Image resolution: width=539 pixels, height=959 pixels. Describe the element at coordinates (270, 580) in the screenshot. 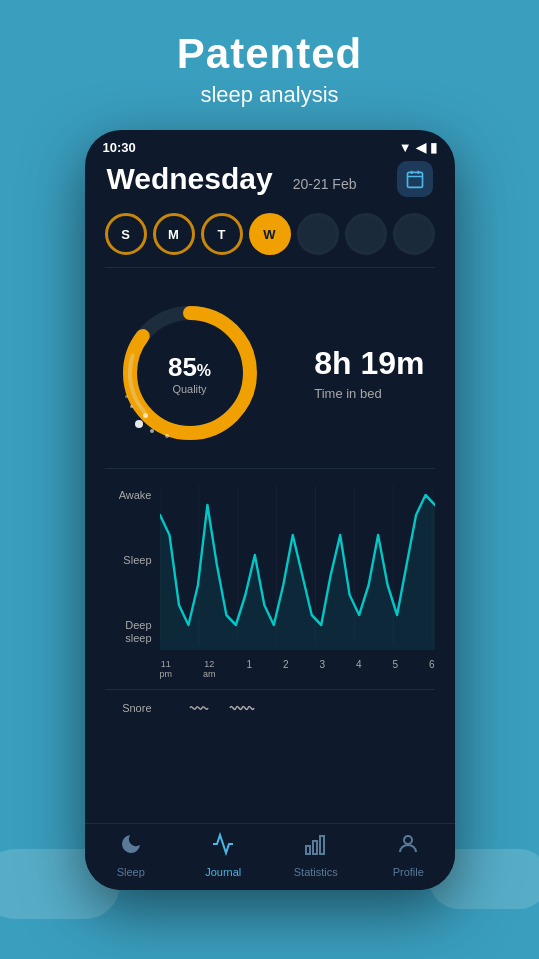

I see `sleep-chart-section: Awake Sleep Deepsleep` at that location.